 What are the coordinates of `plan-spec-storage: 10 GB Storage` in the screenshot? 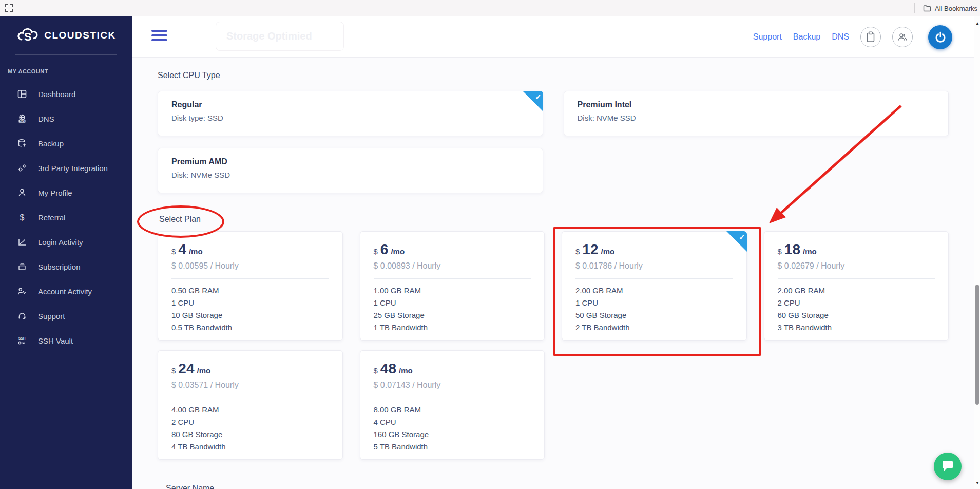 It's located at (251, 315).